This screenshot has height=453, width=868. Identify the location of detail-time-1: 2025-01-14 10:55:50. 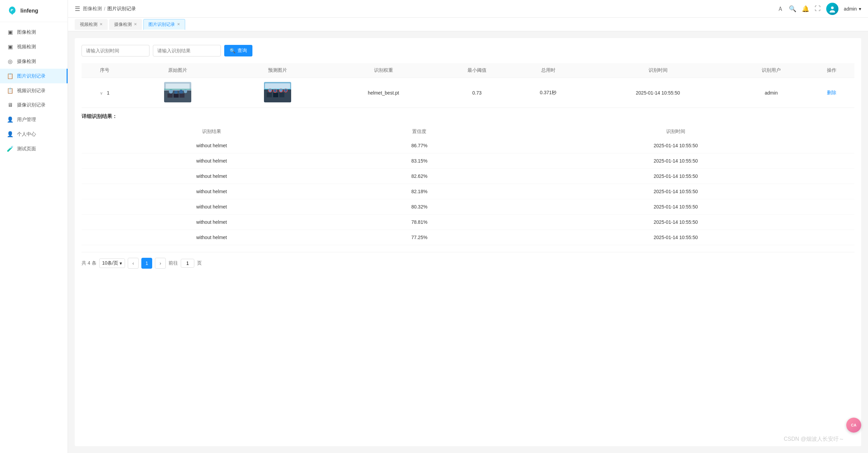
(676, 161).